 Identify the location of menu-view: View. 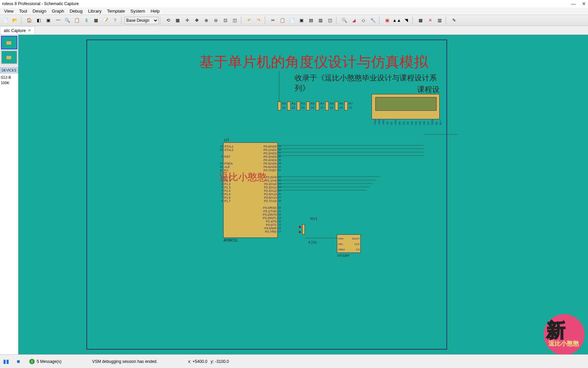
(9, 11).